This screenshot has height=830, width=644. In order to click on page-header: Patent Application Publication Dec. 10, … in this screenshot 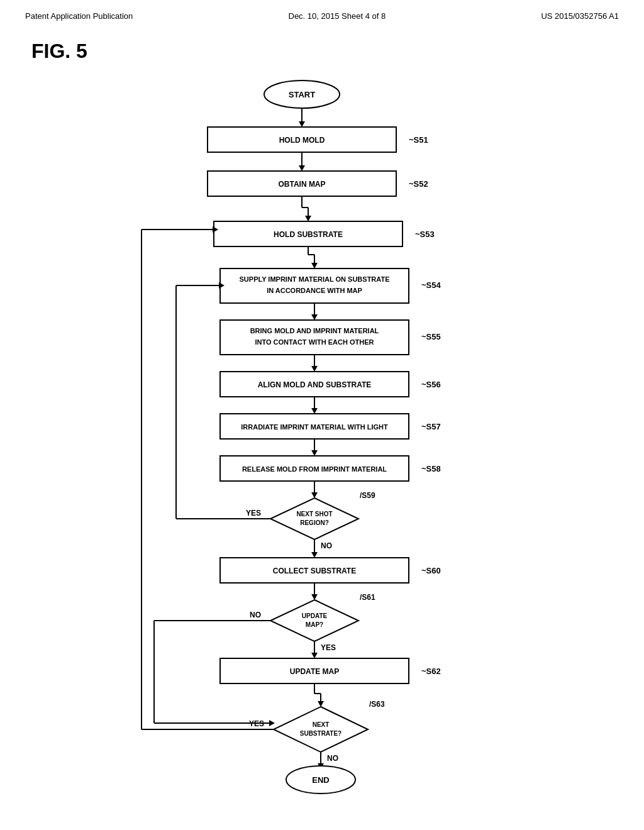, I will do `click(322, 14)`.